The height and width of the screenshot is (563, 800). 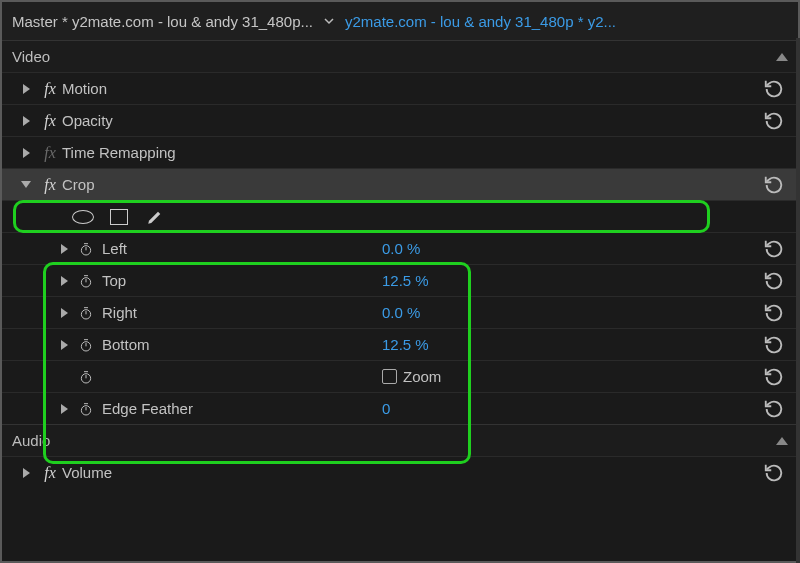 I want to click on param-value: 0, so click(x=386, y=408).